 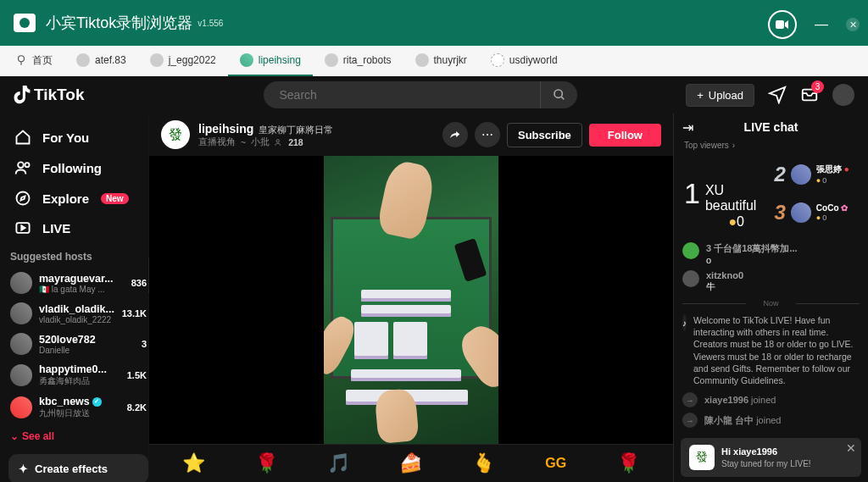 I want to click on host-item: vladik_oladik...vladik_oladik_222213.1K, so click(x=78, y=313).